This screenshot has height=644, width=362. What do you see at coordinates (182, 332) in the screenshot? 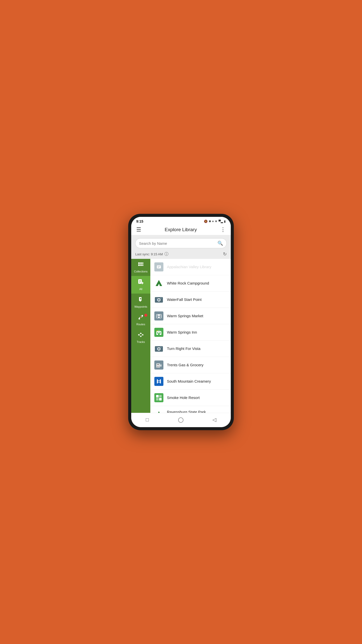
I see `item-name-4: Warm Springs Inn` at bounding box center [182, 332].